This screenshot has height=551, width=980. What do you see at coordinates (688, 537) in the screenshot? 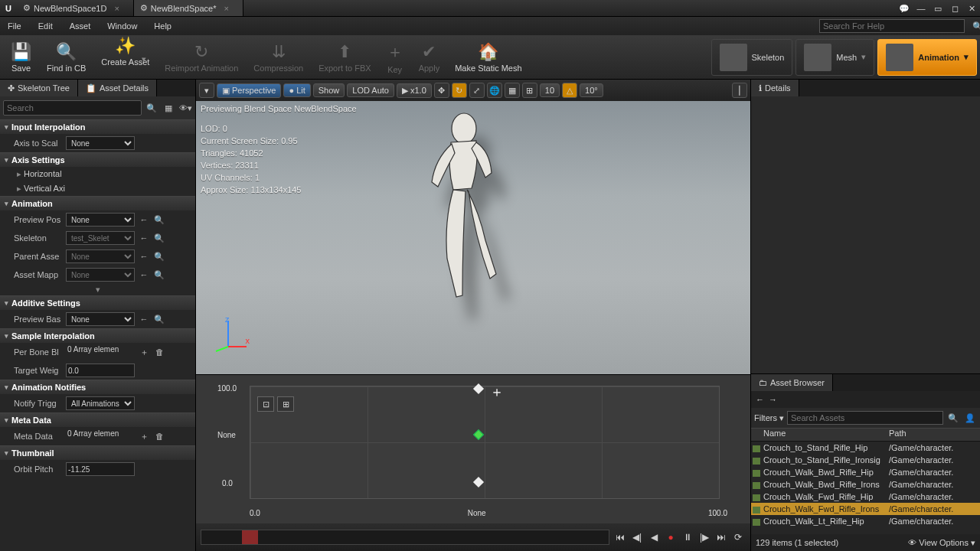
I see `pause-icon: ⏸` at bounding box center [688, 537].